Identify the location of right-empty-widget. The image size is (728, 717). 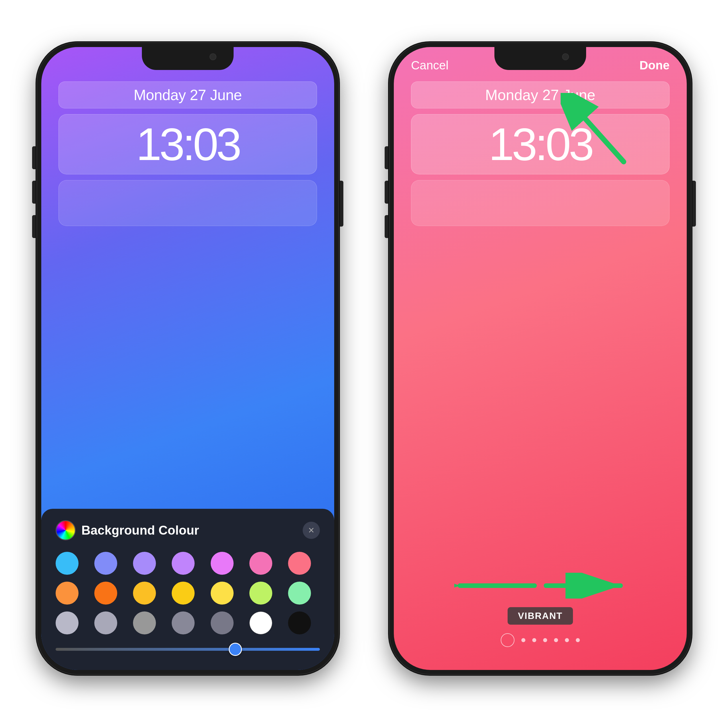
(541, 203).